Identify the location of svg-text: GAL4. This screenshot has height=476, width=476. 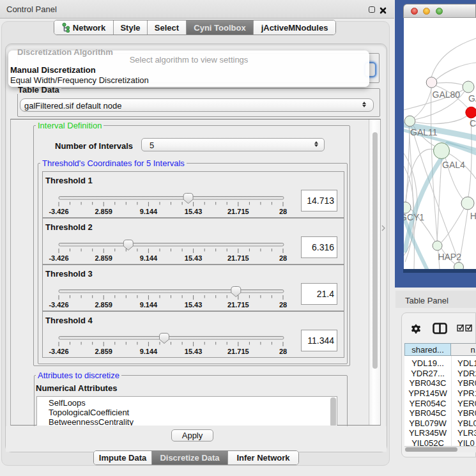
(454, 165).